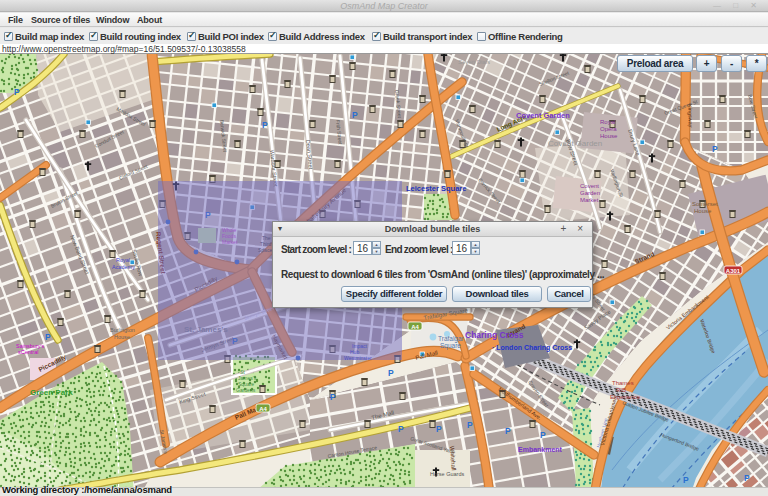 This screenshot has width=768, height=496. I want to click on svg-text: Leicester Square, so click(436, 188).